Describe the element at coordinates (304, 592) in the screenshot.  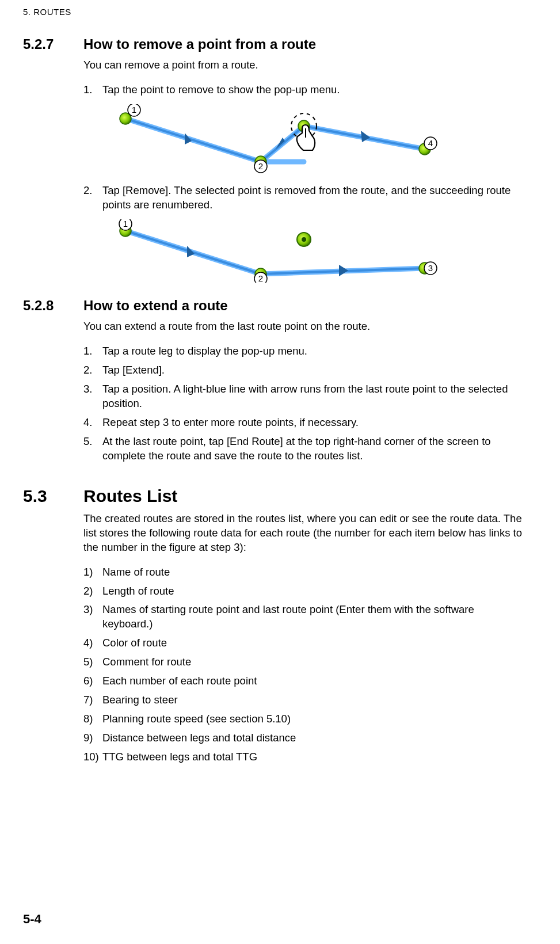
I see `list-item: 2)Length of route` at that location.